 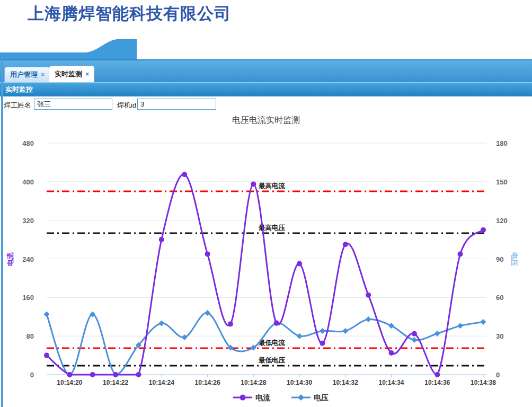 What do you see at coordinates (253, 383) in the screenshot?
I see `x-axis-tick-label: 10:14:28` at bounding box center [253, 383].